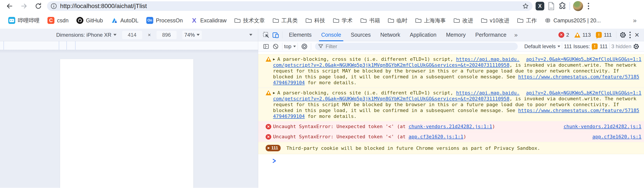 The image size is (644, 188). I want to click on bookmark-folder-improve: 改进, so click(464, 20).